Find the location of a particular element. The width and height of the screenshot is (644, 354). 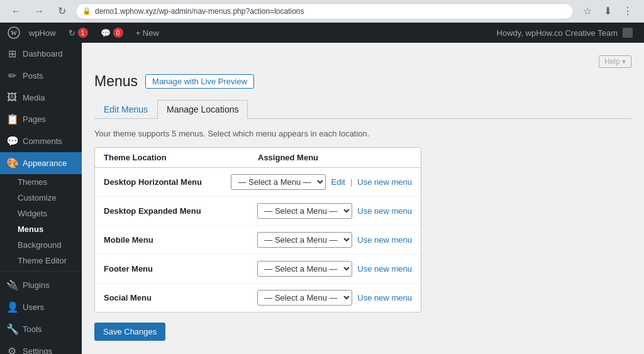

dashboard-label: Dashboard is located at coordinates (43, 54).